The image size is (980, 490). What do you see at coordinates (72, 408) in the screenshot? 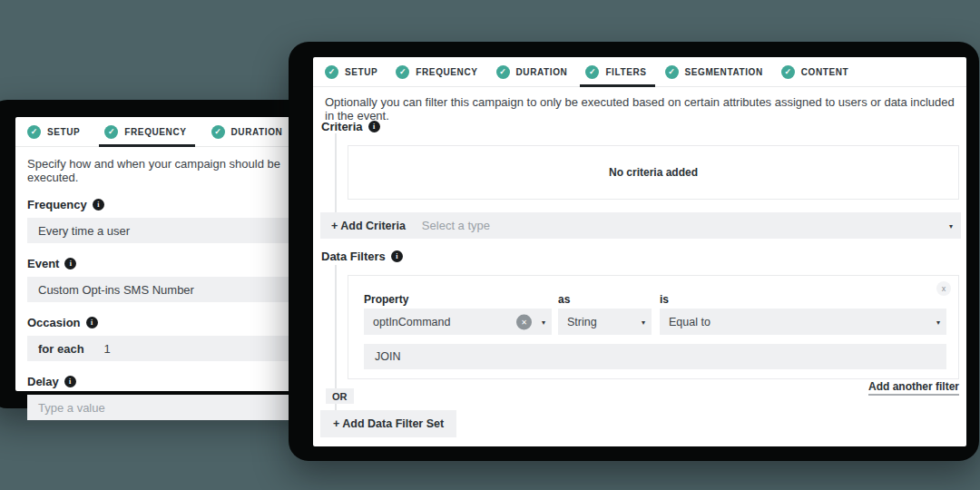
I see `delay-placeholder: Type a value` at bounding box center [72, 408].